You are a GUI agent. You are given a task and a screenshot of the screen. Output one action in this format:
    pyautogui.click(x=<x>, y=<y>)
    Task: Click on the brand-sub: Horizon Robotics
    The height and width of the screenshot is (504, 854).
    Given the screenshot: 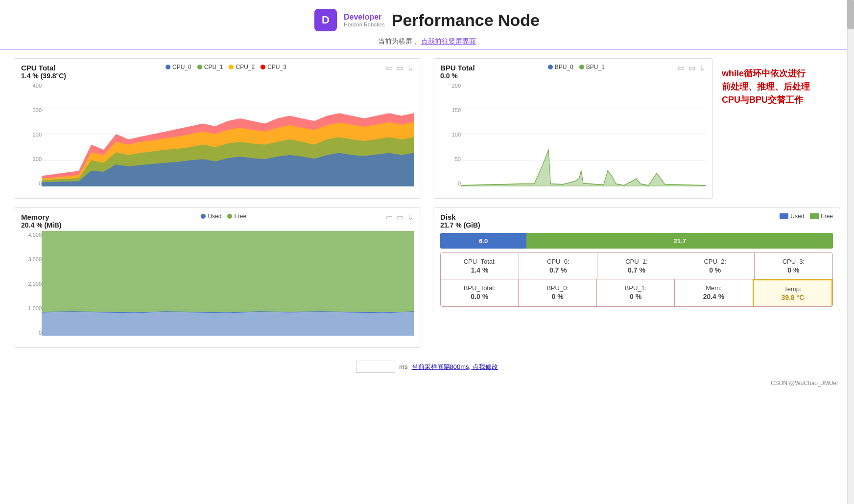 What is the action you would take?
    pyautogui.click(x=364, y=24)
    